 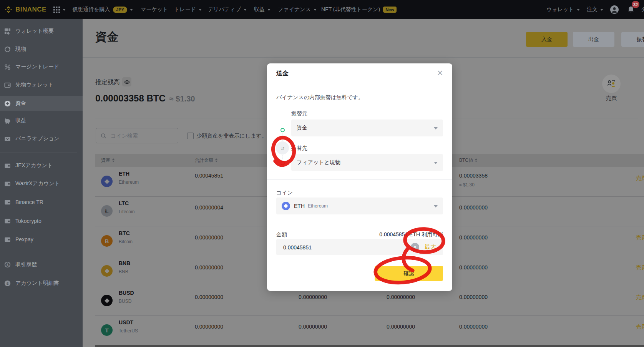 I want to click on sidebar-item-label: WazirXアカウント, so click(x=38, y=184).